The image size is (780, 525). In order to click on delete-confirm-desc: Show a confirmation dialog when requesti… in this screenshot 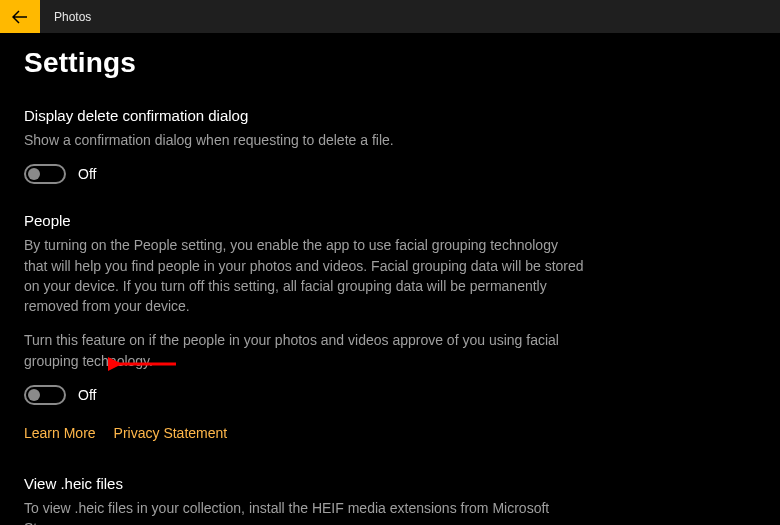, I will do `click(304, 140)`.